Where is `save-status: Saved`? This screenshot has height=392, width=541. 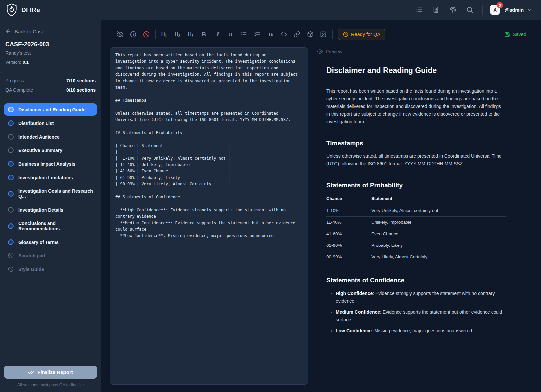
save-status: Saved is located at coordinates (515, 35).